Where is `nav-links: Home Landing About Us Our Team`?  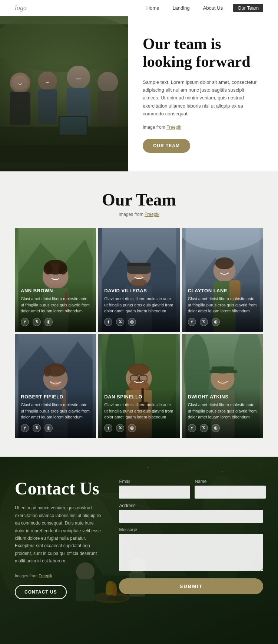
nav-links: Home Landing About Us Our Team is located at coordinates (203, 8).